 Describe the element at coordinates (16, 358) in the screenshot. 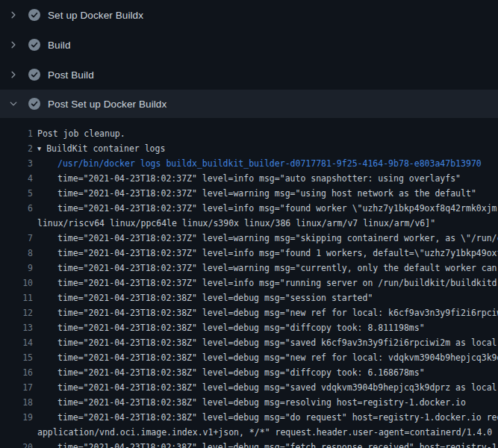

I see `log-line-number: 15` at that location.